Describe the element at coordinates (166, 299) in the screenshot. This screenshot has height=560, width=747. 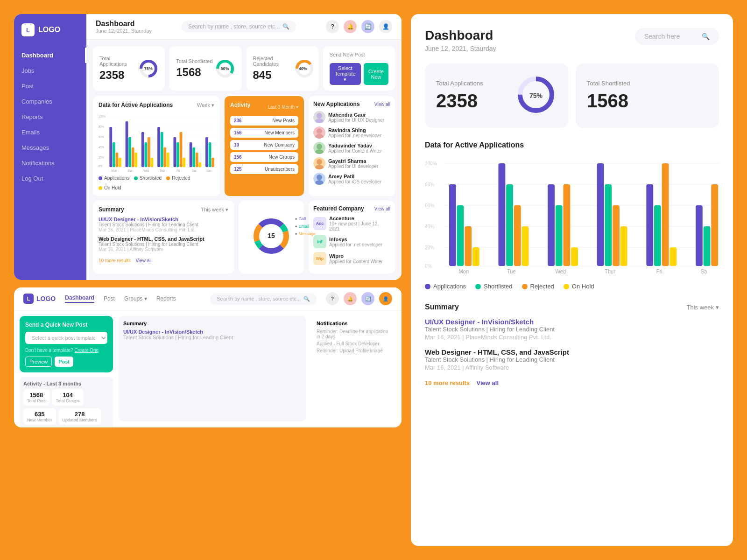
I see `bottom-nav-reports: Reports` at that location.